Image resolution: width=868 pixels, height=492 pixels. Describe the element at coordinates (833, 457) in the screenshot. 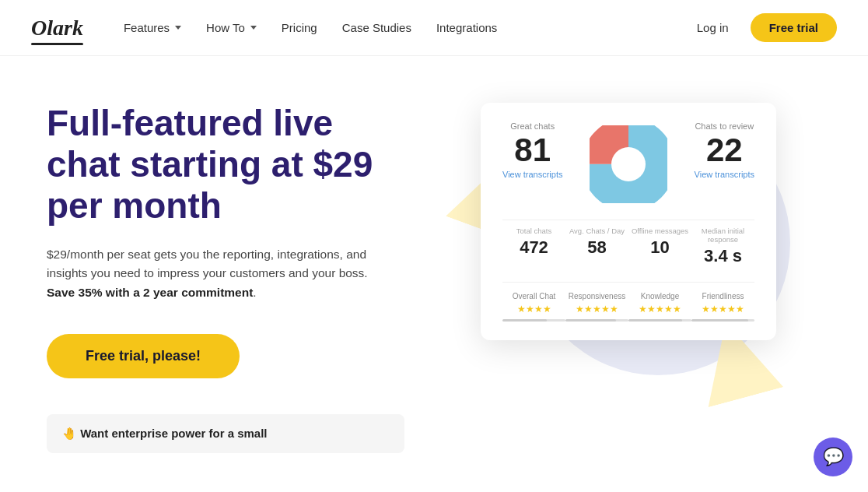

I see `chat-widget-button: 💬` at that location.